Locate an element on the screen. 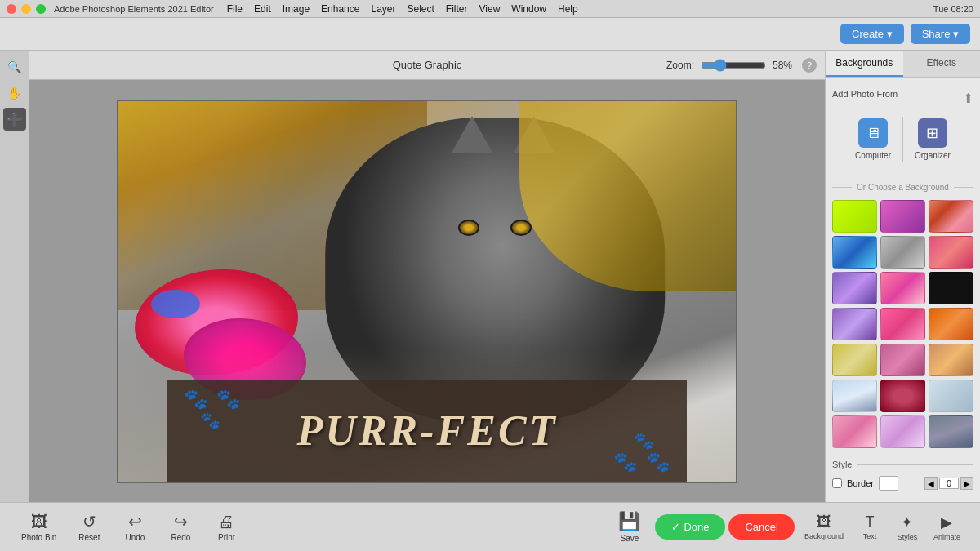 The width and height of the screenshot is (980, 551). done-button: ✓ Done is located at coordinates (690, 527).